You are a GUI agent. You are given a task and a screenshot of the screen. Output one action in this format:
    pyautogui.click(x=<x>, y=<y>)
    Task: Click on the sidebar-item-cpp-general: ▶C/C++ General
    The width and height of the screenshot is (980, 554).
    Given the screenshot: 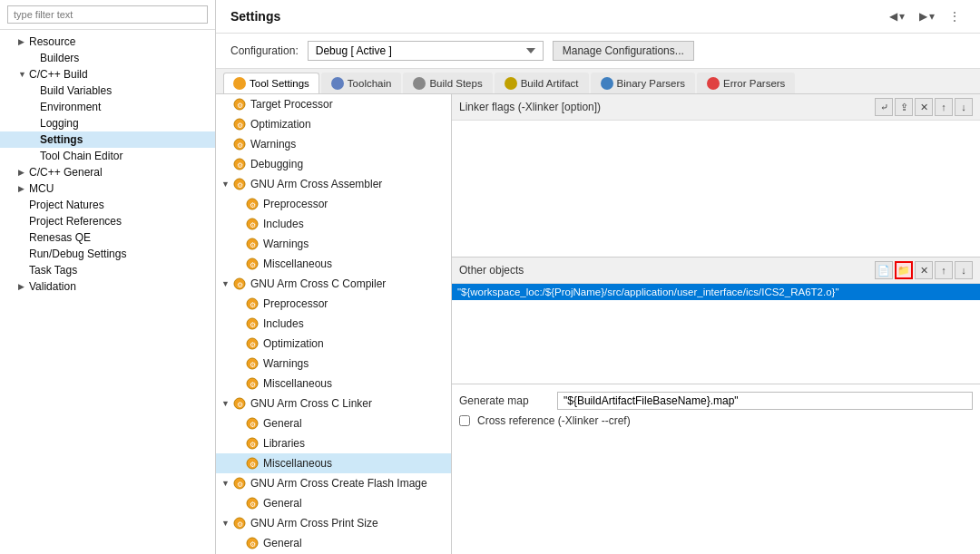 What is the action you would take?
    pyautogui.click(x=107, y=172)
    